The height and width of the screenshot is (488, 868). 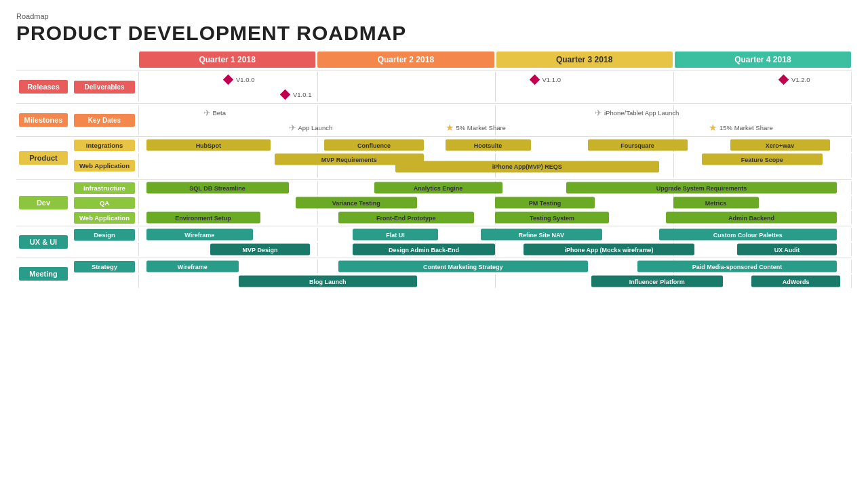 What do you see at coordinates (215, 113) in the screenshot?
I see `beta-marker: ✈ Beta` at bounding box center [215, 113].